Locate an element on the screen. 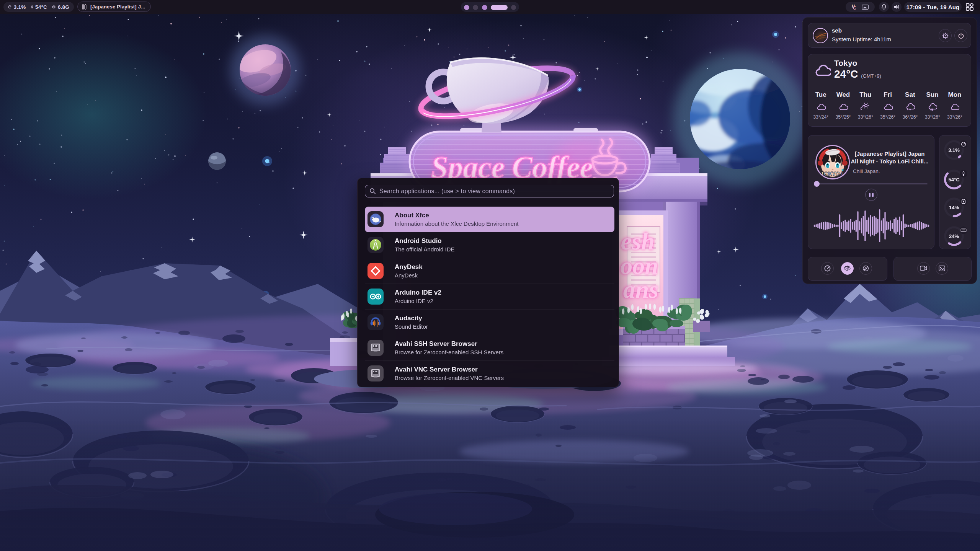 This screenshot has width=980, height=551. svg-text: 14% is located at coordinates (954, 207).